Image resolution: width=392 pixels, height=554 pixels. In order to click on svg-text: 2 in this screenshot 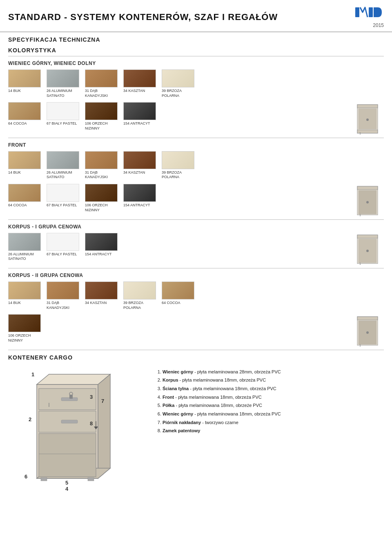, I will do `click(30, 419)`.